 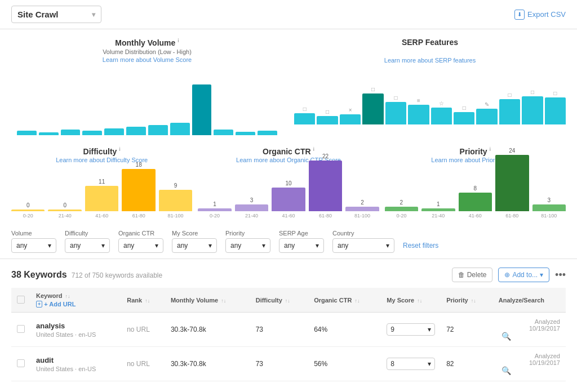 I want to click on priority-info-icon: i, so click(x=490, y=149).